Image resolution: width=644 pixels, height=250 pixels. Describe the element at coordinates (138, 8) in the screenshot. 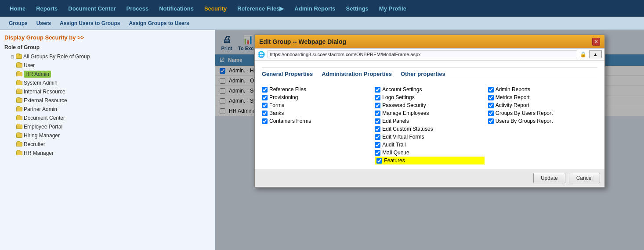

I see `nav-process: Process` at that location.